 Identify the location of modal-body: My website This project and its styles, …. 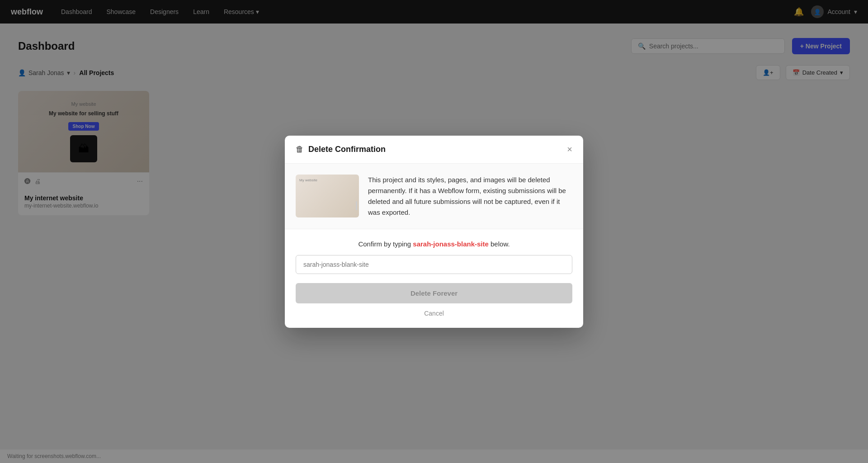
(434, 246).